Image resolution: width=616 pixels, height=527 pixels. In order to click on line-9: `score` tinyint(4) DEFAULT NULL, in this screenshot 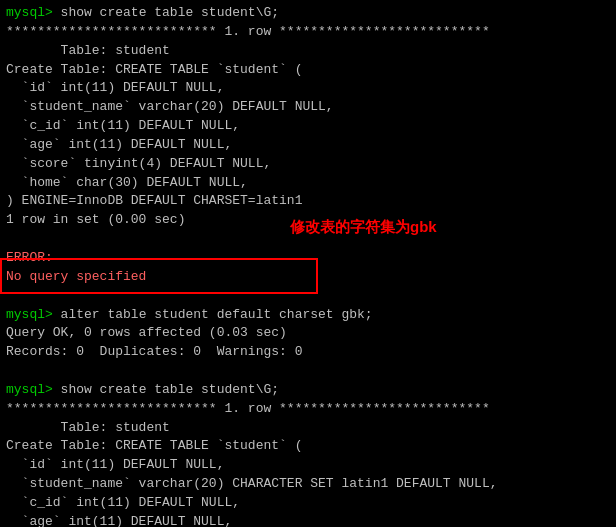, I will do `click(308, 164)`.